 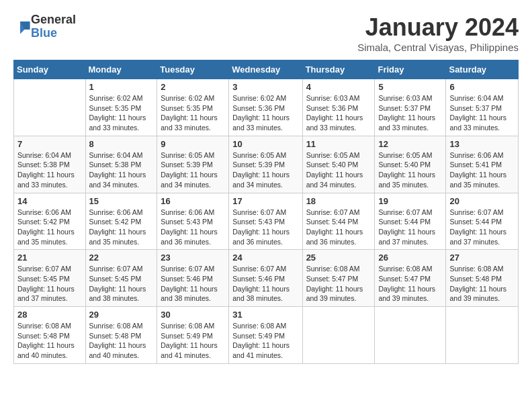 I want to click on day-cell: 13Sunrise: 6:06 AMSunset: 5:41 PMDayligh…, so click(x=482, y=164).